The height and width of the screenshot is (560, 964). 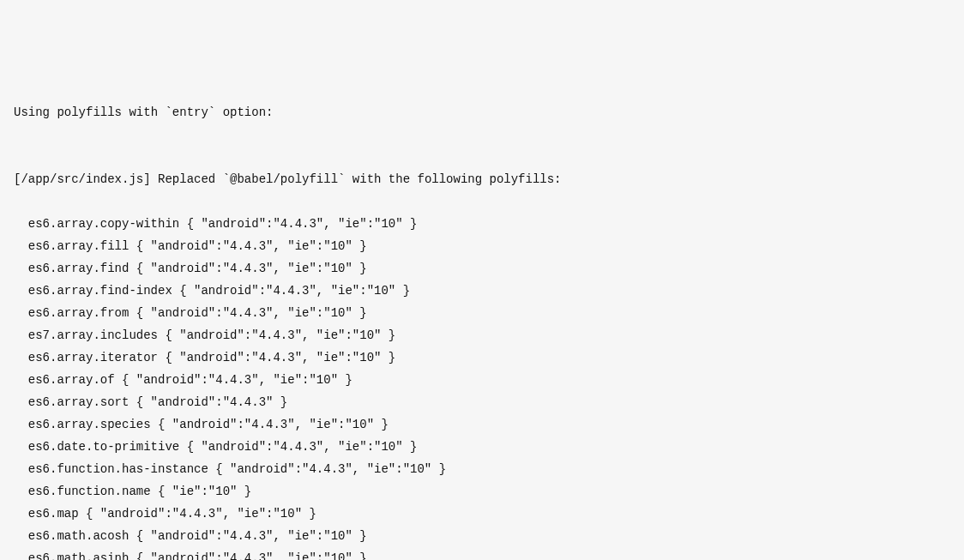 I want to click on polyfill-line: es6.array.of { "android":"4.4.3", "ie":"…, so click(x=482, y=380).